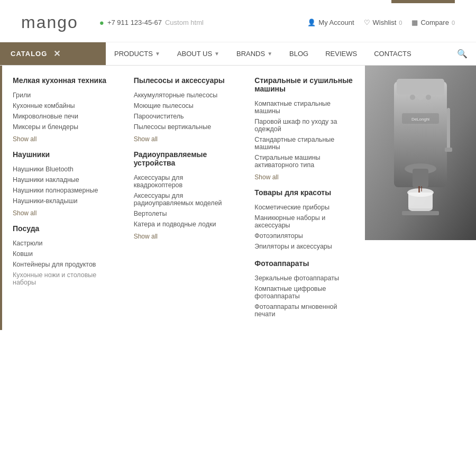 This screenshot has width=476, height=476. Describe the element at coordinates (29, 54) in the screenshot. I see `catalog-label: CATALOG` at that location.